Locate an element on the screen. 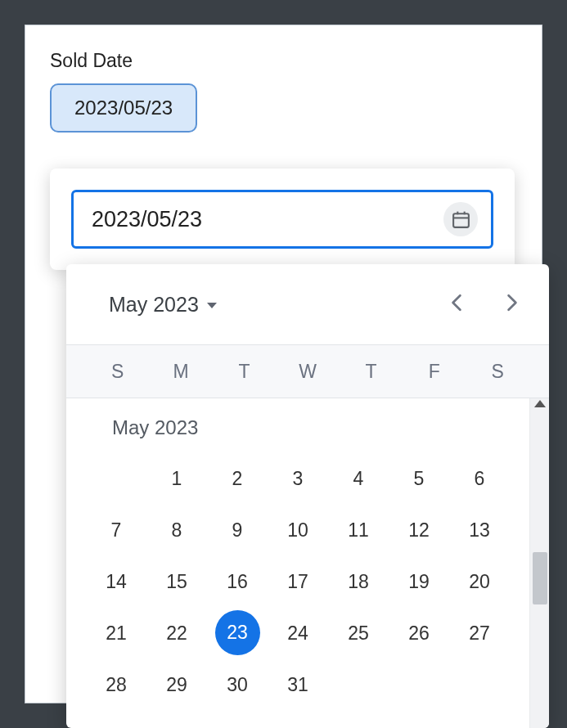  day-20: 20 is located at coordinates (479, 582).